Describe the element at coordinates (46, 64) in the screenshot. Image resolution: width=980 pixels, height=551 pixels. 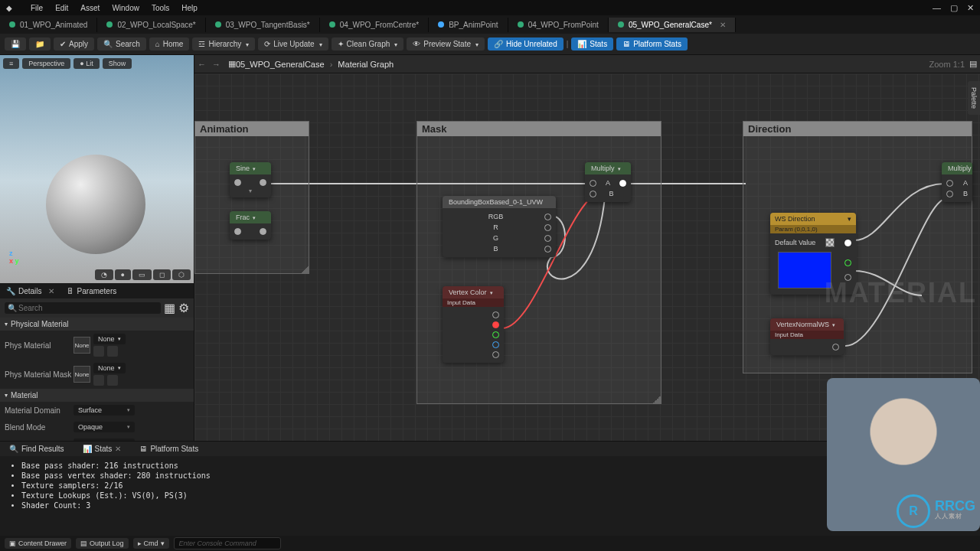
I see `perspective-dropdown: Perspective` at that location.